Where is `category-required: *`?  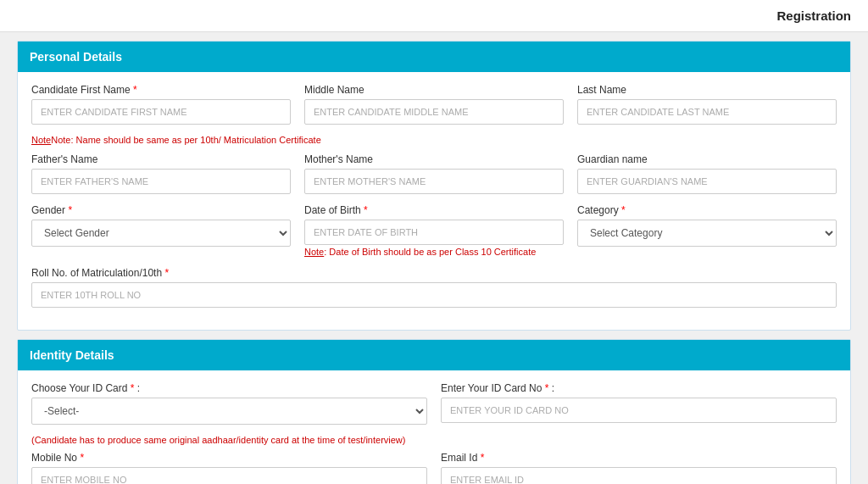 category-required: * is located at coordinates (624, 210).